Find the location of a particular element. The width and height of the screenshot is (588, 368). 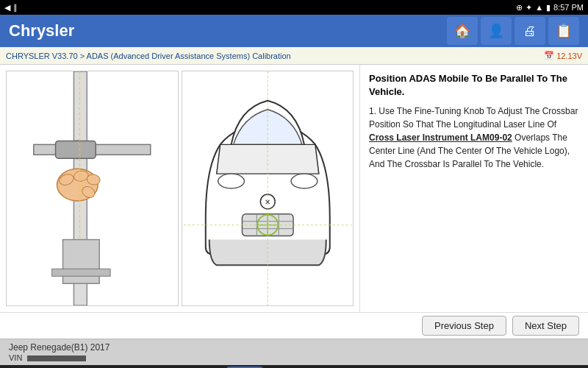

time-display: 8:57 PM is located at coordinates (569, 7).